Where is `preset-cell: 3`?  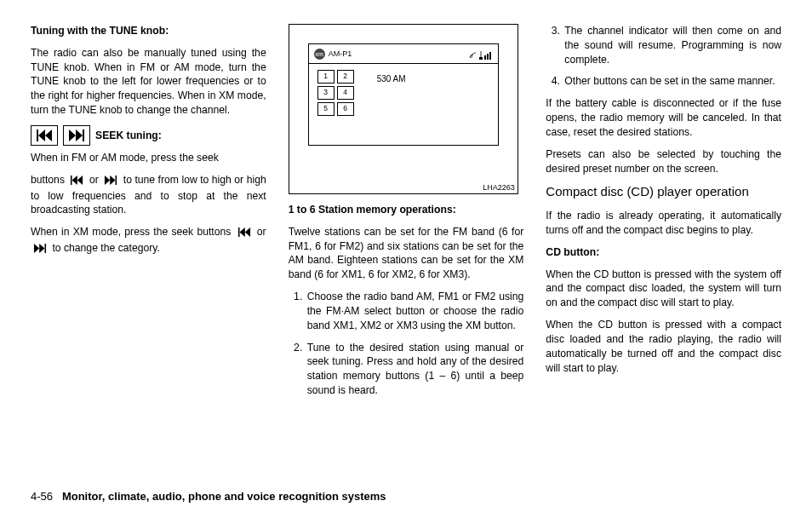 preset-cell: 3 is located at coordinates (326, 93).